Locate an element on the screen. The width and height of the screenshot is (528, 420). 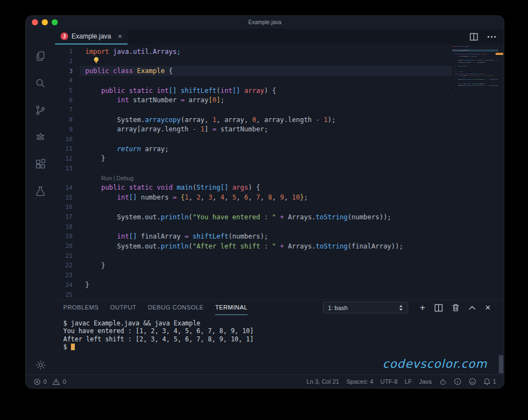
line-number: 9 is located at coordinates (67, 130).